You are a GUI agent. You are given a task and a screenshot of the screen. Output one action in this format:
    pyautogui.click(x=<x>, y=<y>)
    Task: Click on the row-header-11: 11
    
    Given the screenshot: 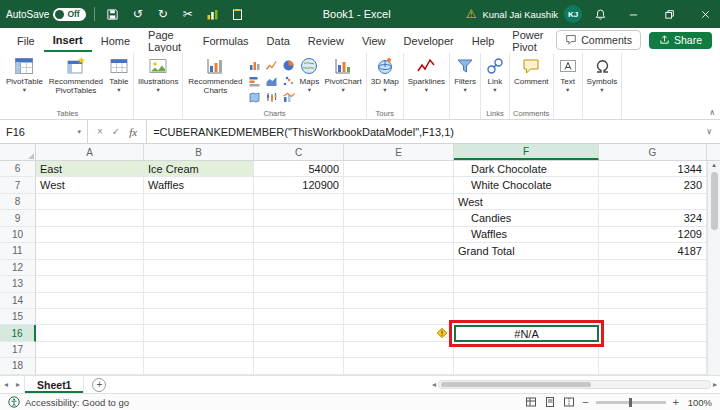 What is the action you would take?
    pyautogui.click(x=18, y=251)
    